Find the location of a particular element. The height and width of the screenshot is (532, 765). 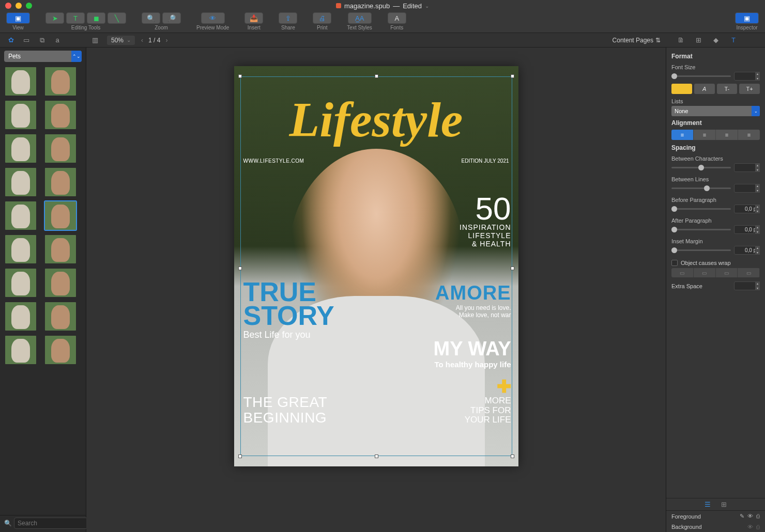

select-tool-button: ➤ is located at coordinates (55, 18).